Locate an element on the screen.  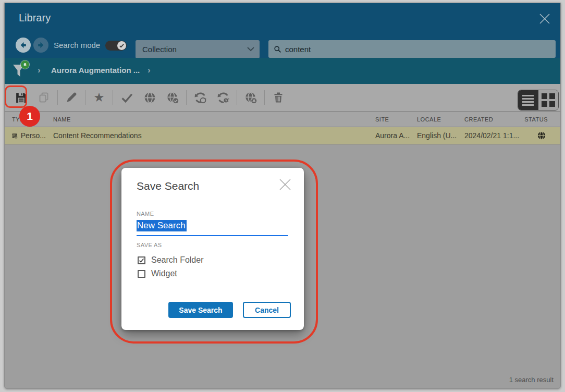
column-header-created: CREATED is located at coordinates (489, 119).